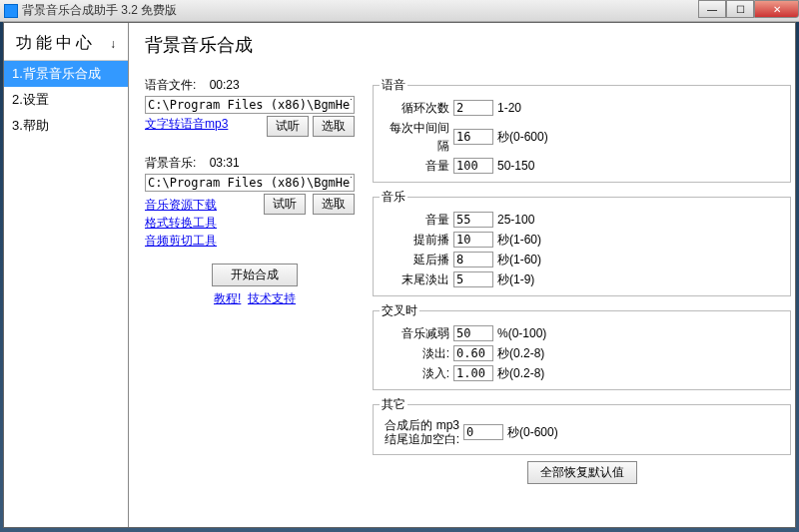 Image resolution: width=799 pixels, height=532 pixels. Describe the element at coordinates (419, 433) in the screenshot. I see `tail-label: 合成后的 mp3 结尾追加空白:` at that location.